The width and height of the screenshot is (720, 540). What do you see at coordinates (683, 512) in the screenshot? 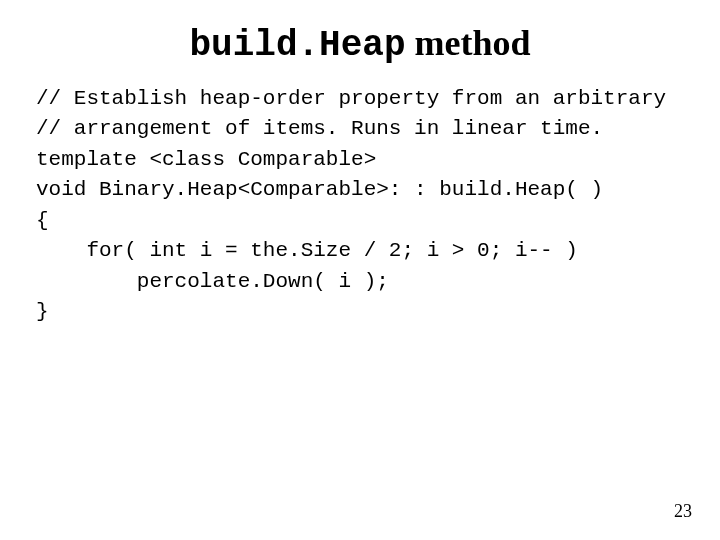
I see `page-number: 23` at bounding box center [683, 512].